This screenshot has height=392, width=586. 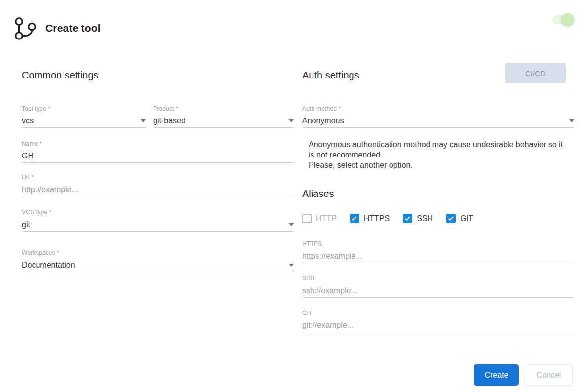 I want to click on tool-type-label: Tool type *, so click(x=84, y=109).